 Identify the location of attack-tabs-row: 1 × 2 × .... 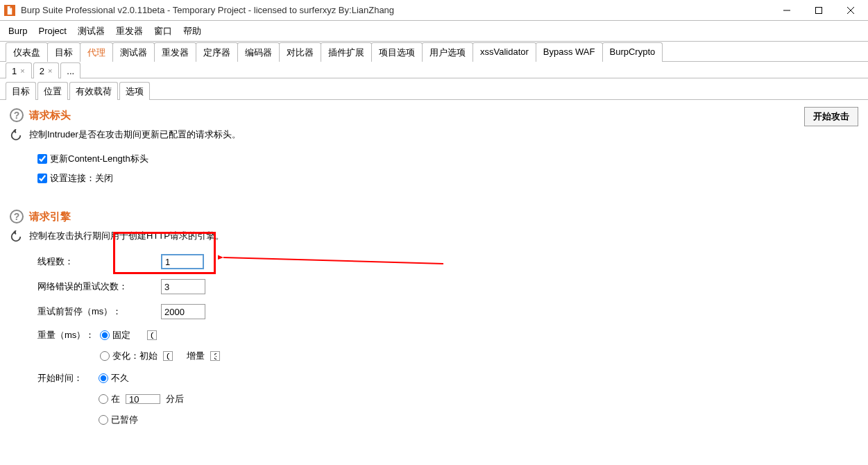
(434, 70).